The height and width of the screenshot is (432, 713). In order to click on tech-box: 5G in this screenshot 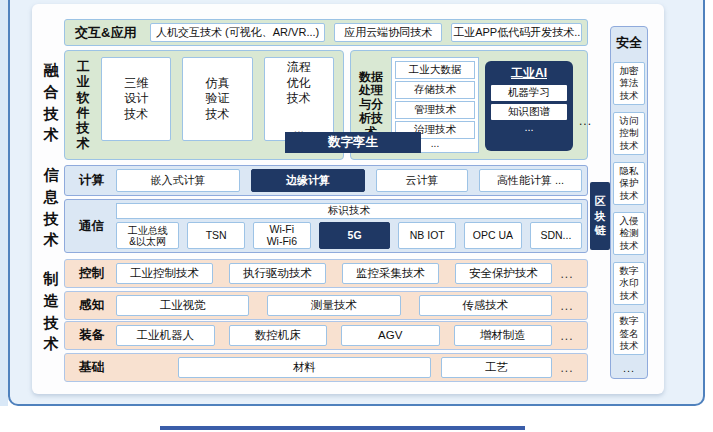, I will do `click(355, 236)`.